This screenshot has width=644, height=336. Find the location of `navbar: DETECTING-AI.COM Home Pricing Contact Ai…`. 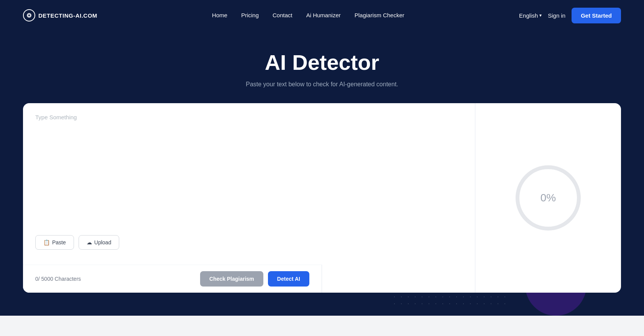

navbar: DETECTING-AI.COM Home Pricing Contact Ai… is located at coordinates (322, 15).